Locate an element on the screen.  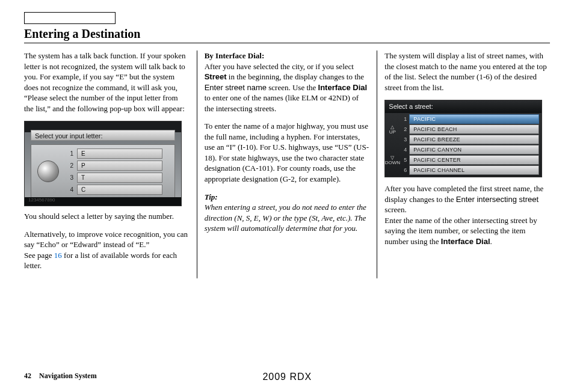
s1-row: 2P is located at coordinates (120, 165).